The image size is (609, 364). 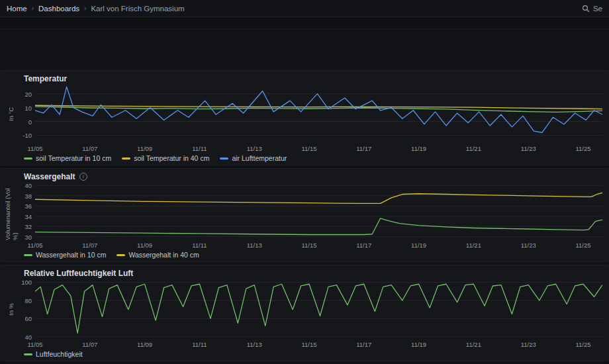 I want to click on panel-title-luftfeuchtigkeit: Relative Luftfeuchtigkeit Luft, so click(x=78, y=273).